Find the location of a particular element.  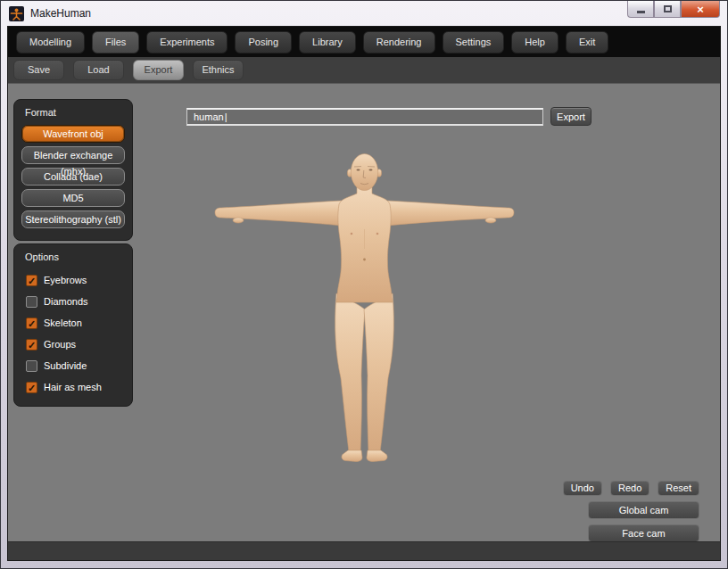

minimize-button is located at coordinates (641, 9).